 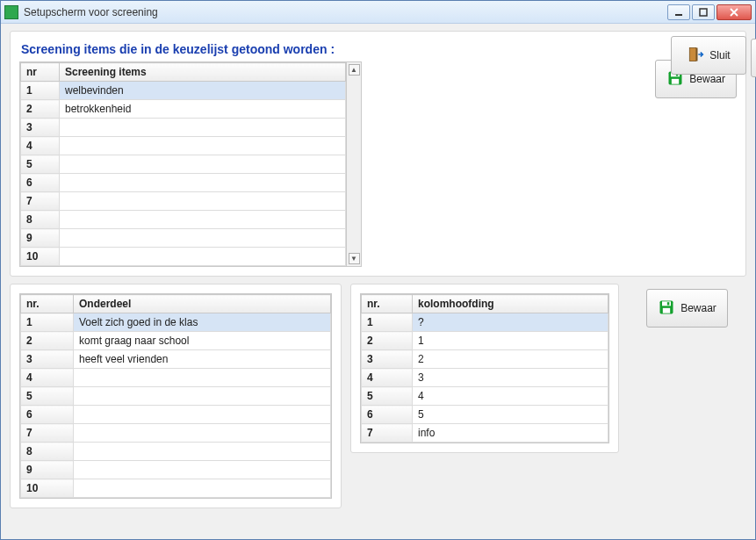 I want to click on col-items: Screening items, so click(x=203, y=72).